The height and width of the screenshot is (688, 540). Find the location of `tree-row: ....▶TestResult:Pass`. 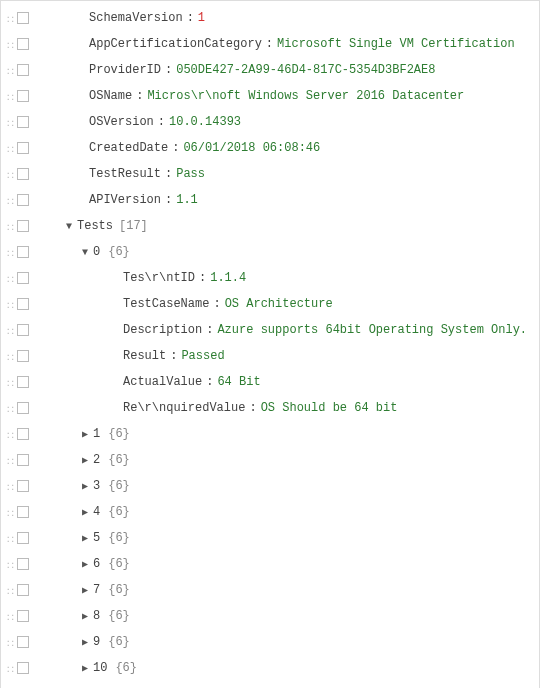

tree-row: ....▶TestResult:Pass is located at coordinates (270, 174).